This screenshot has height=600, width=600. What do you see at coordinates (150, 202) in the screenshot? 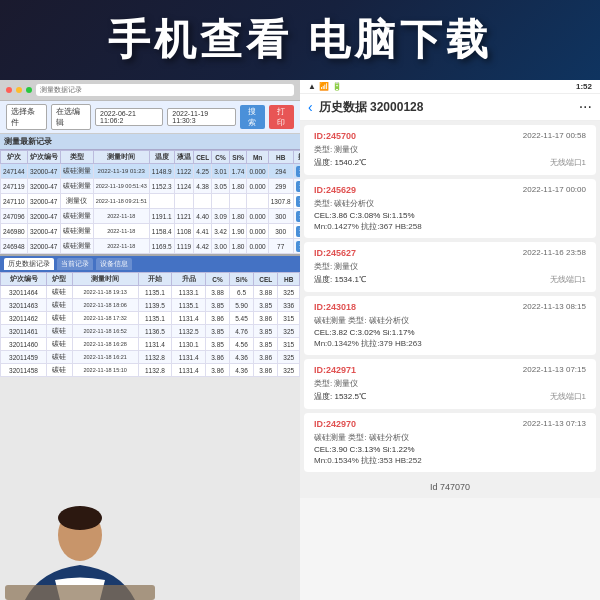
I see `top-table-container: 炉次 炉次编号 类型 测量时间 温度 液温 CEL C% Si% Mn HB 操…` at bounding box center [150, 202].